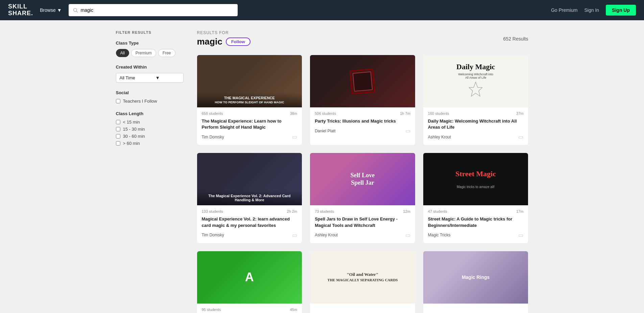 This screenshot has height=313, width=644. What do you see at coordinates (362, 278) in the screenshot?
I see `course-thumb-8: "Oil and Water"THE MAGICALLY SEPARATING …` at bounding box center [362, 278].